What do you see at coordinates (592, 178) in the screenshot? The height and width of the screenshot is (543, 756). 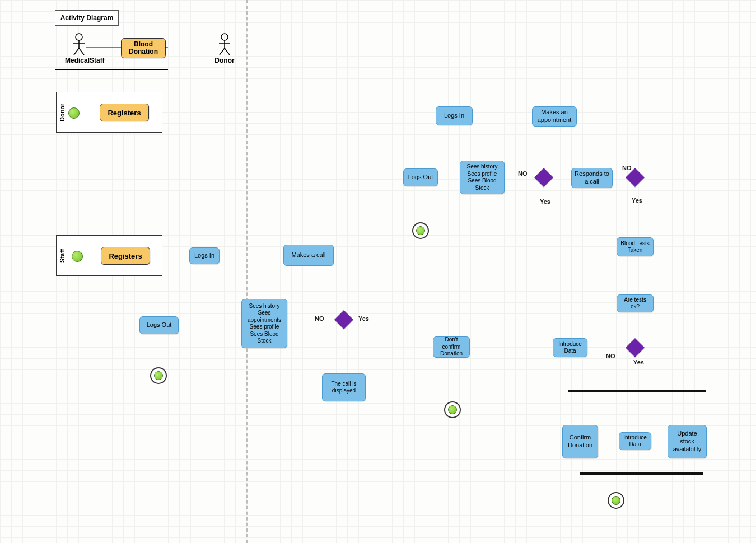 I see `node-responds-call: Responds to a call` at bounding box center [592, 178].